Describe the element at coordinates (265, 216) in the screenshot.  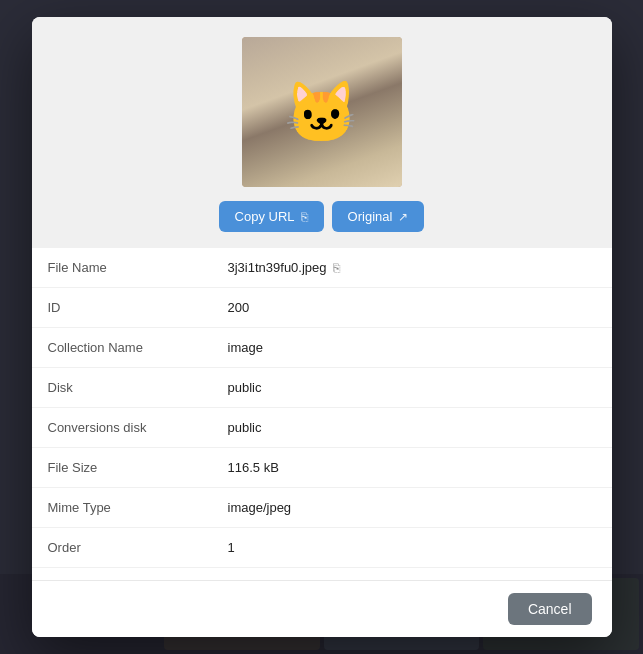
I see `copy-url-label: Copy URL` at that location.